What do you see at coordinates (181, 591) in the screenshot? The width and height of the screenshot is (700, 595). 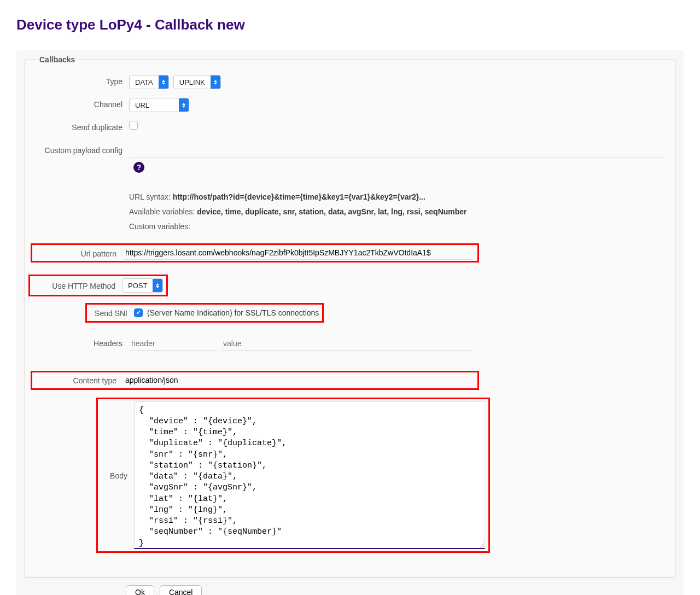 I see `cancel-button: Cancel` at bounding box center [181, 591].